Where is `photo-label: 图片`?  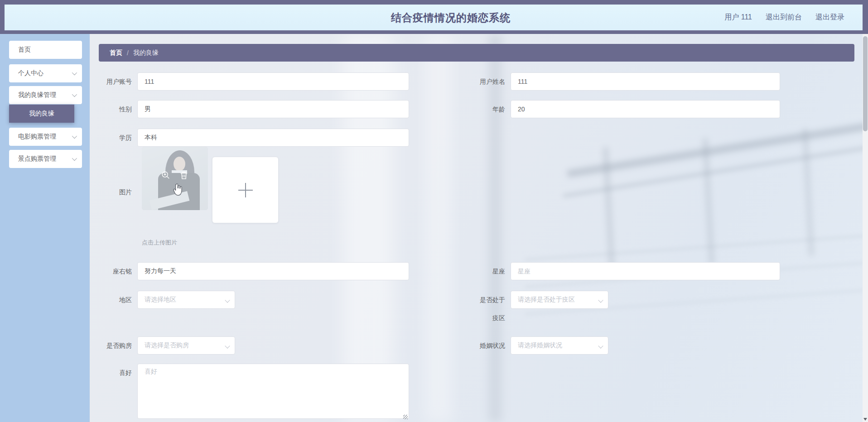
photo-label: 图片 is located at coordinates (113, 192).